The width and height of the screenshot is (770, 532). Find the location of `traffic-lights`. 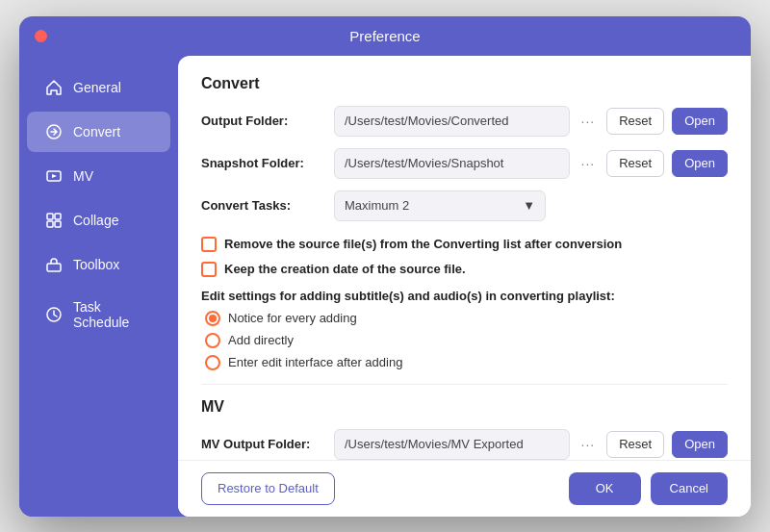

traffic-lights is located at coordinates (40, 37).